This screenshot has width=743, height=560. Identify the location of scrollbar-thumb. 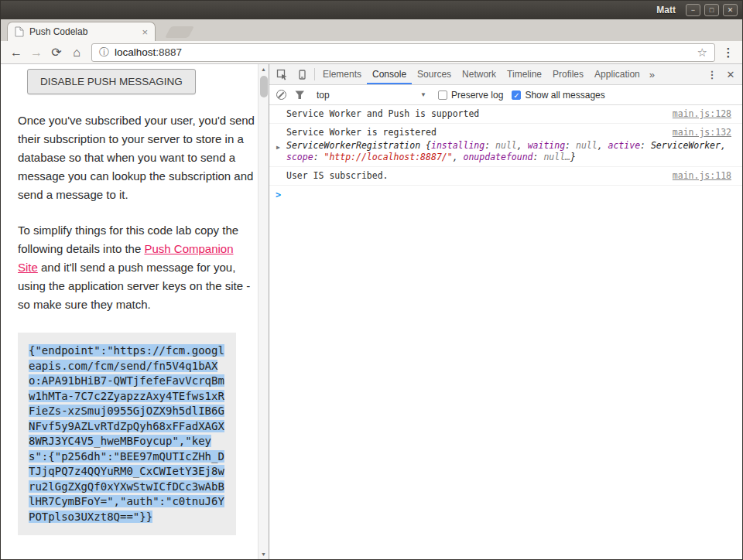
(264, 87).